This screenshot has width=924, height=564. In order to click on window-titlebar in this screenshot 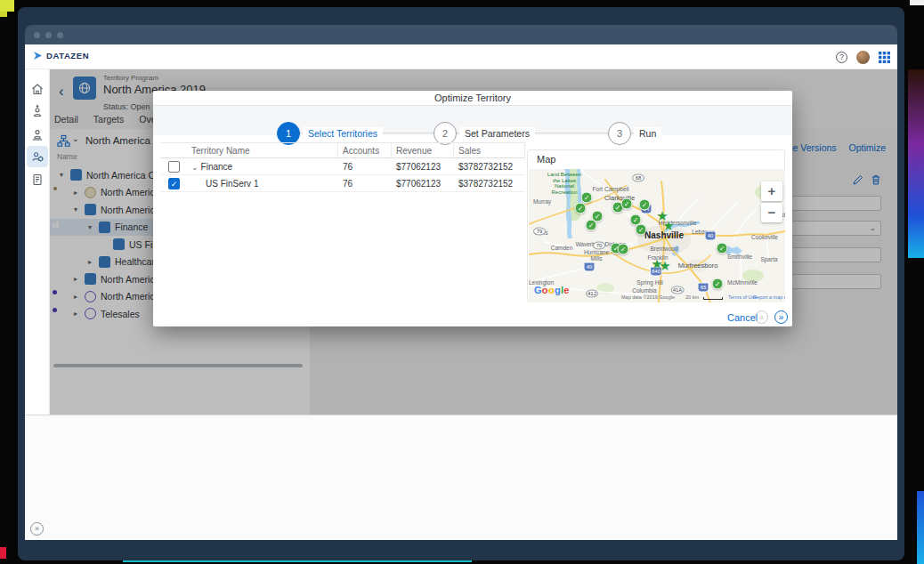, I will do `click(461, 35)`.